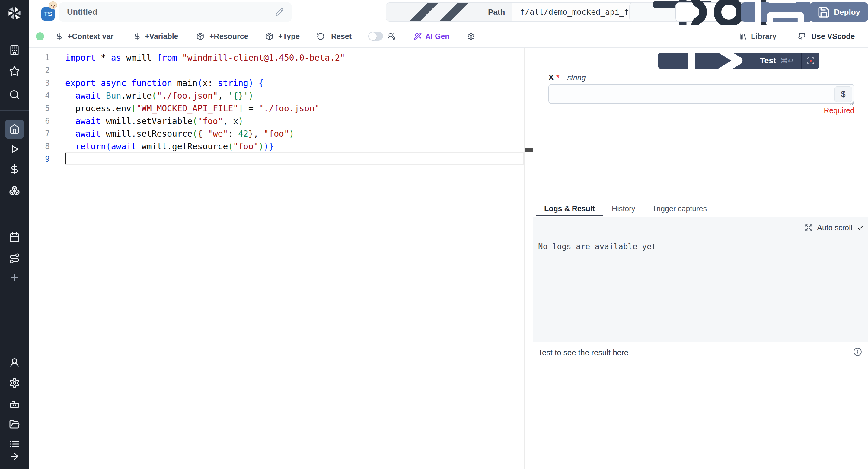  Describe the element at coordinates (281, 83) in the screenshot. I see `code-line-3: 3export async function main(x: string) {` at that location.